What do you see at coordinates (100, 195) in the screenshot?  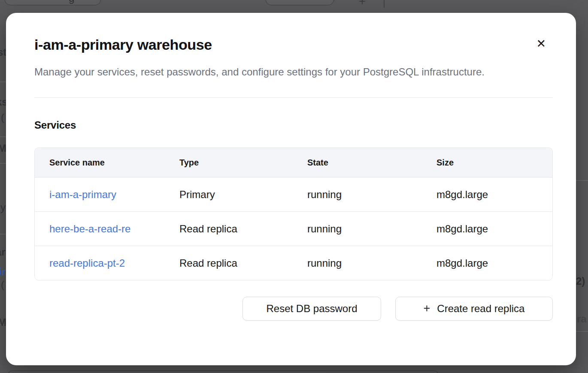 I see `service-name-cell: i-am-a-primary` at bounding box center [100, 195].